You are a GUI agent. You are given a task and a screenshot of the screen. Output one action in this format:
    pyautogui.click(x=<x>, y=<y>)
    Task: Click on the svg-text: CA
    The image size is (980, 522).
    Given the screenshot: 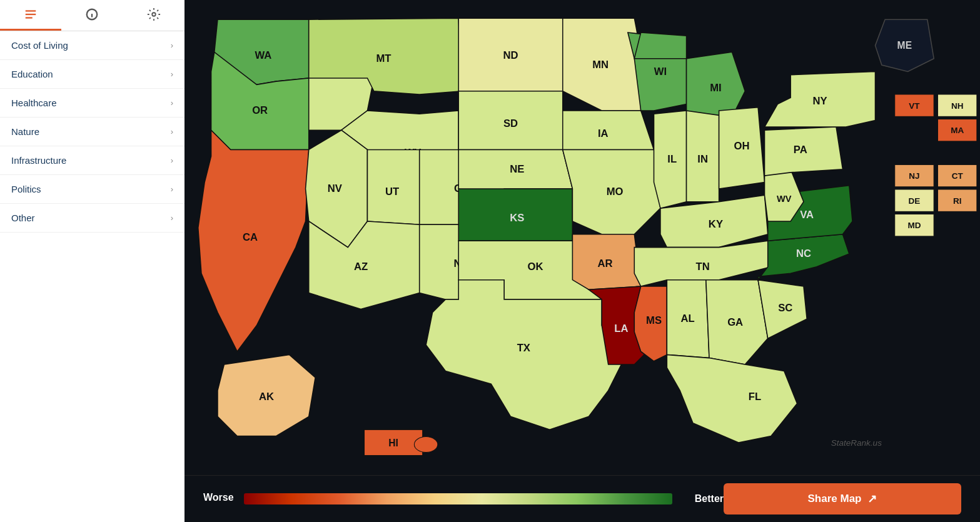 What is the action you would take?
    pyautogui.click(x=250, y=238)
    